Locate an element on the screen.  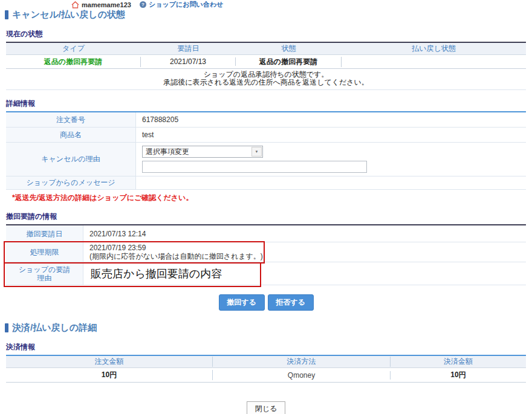
col-request-date: 要請日 is located at coordinates (189, 48).